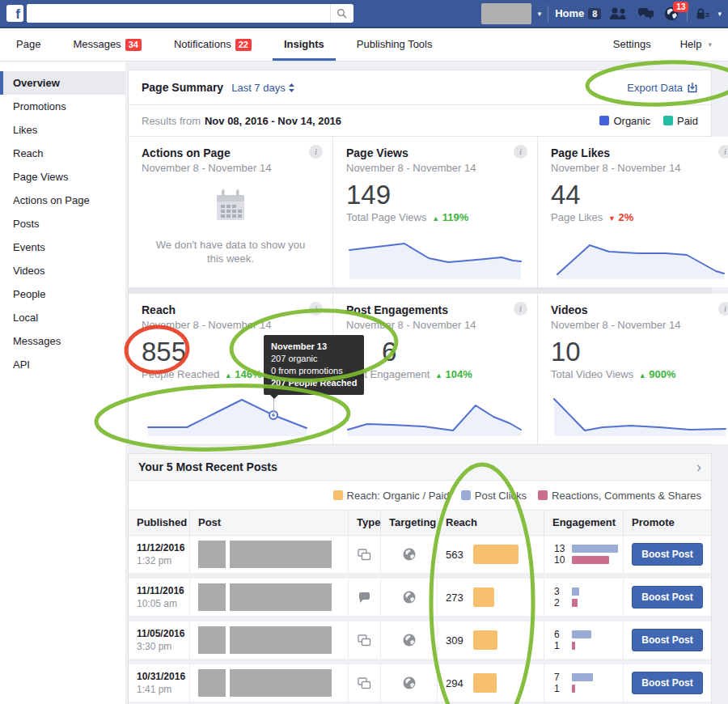 This screenshot has width=728, height=704. I want to click on notification-count-badge: 13, so click(681, 6).